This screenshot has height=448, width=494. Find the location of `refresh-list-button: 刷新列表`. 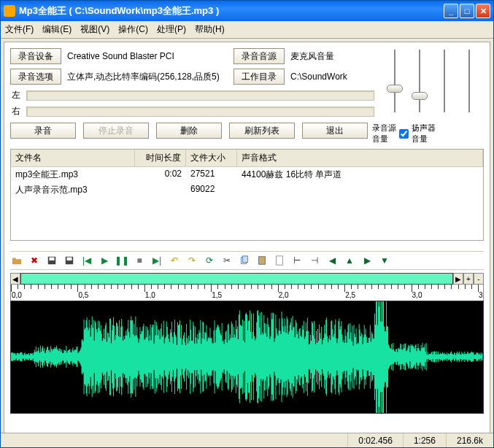

refresh-list-button: 刷新列表 is located at coordinates (262, 131).